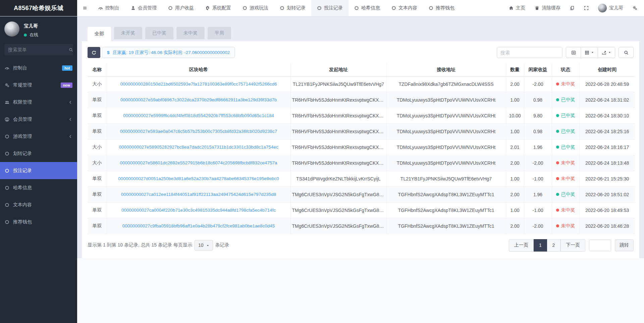  Describe the element at coordinates (39, 68) in the screenshot. I see `sidebar-item: 控制台 hot` at that location.